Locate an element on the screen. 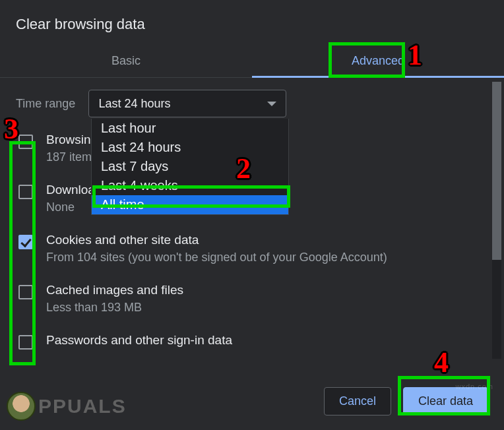  time-range-selected-text: Last 24 hours is located at coordinates (135, 104).